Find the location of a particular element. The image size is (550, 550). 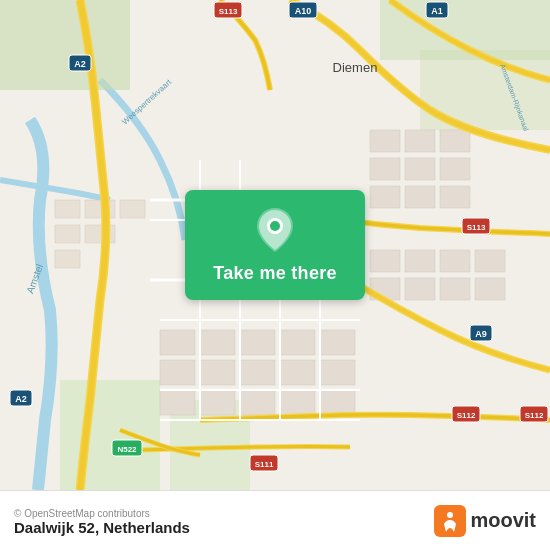

moovit-logo: moovit is located at coordinates (485, 521).